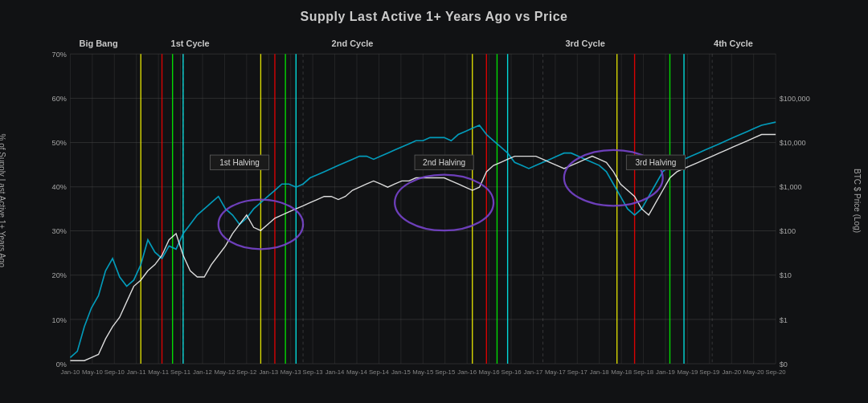  Describe the element at coordinates (733, 43) in the screenshot. I see `svg-text: 4th Cycle` at that location.